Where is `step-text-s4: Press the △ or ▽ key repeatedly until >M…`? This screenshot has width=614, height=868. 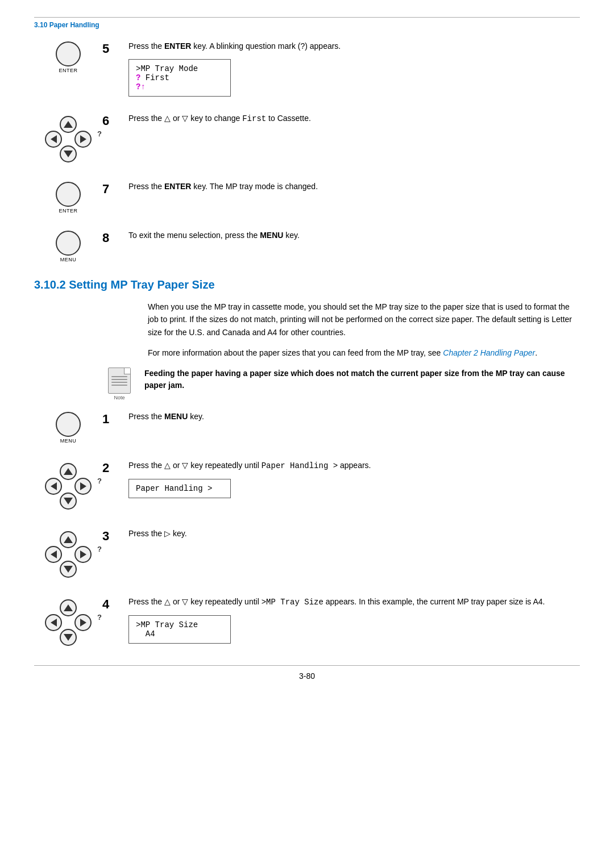 step-text-s4: Press the △ or ▽ key repeatedly until >M… is located at coordinates (354, 602).